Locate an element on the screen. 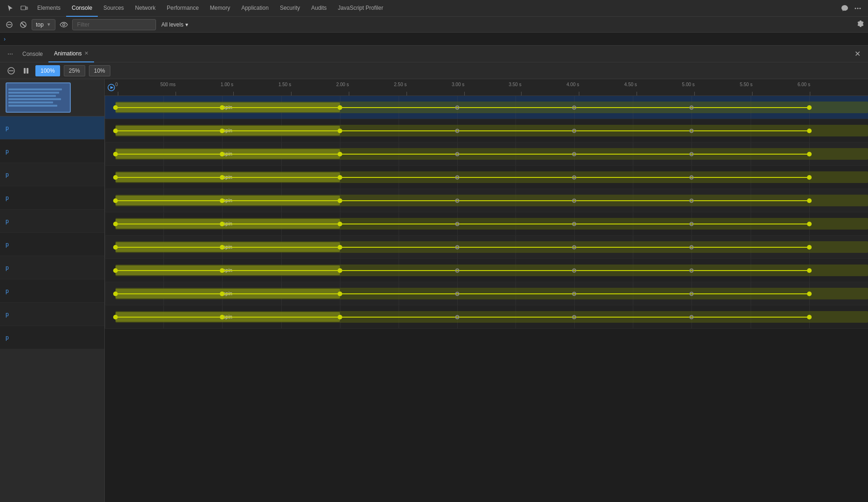 Image resolution: width=868 pixels, height=502 pixels. speed-100-button: 100% is located at coordinates (47, 71).